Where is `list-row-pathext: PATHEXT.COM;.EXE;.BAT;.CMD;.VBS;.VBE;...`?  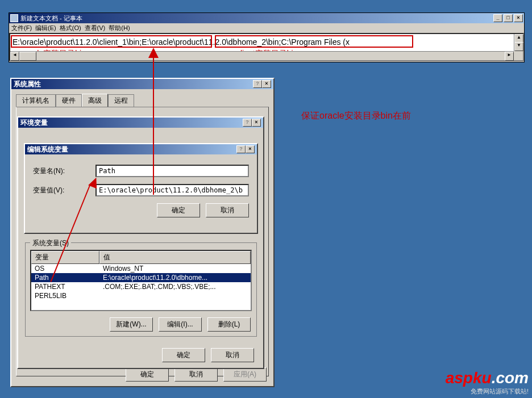
list-row-pathext: PATHEXT.COM;.EXE;.BAT;.CMD;.VBS;.VBE;... is located at coordinates (141, 287).